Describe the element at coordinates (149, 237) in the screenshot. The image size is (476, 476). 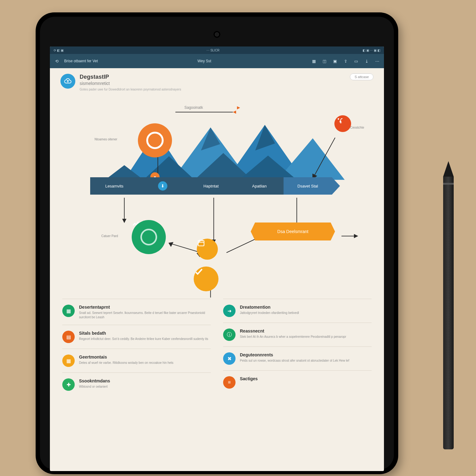
I see `check-trend-icon` at that location.